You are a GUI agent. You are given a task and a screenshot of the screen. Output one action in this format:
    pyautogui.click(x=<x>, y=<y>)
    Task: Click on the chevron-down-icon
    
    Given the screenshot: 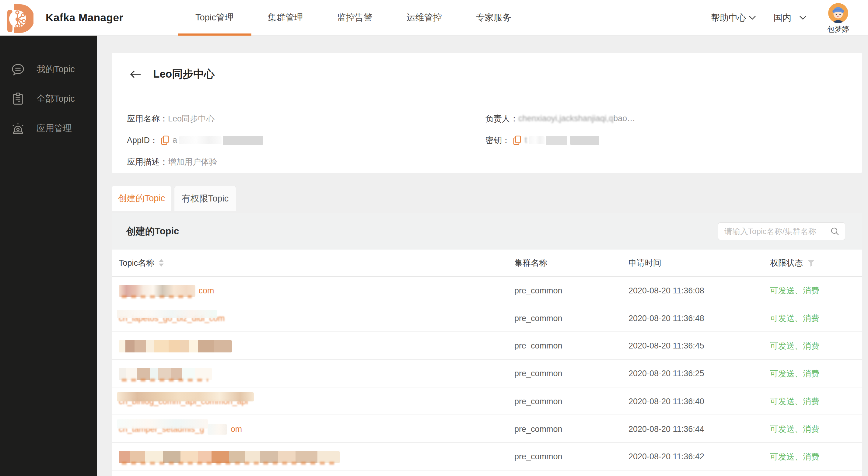 What is the action you would take?
    pyautogui.click(x=803, y=18)
    